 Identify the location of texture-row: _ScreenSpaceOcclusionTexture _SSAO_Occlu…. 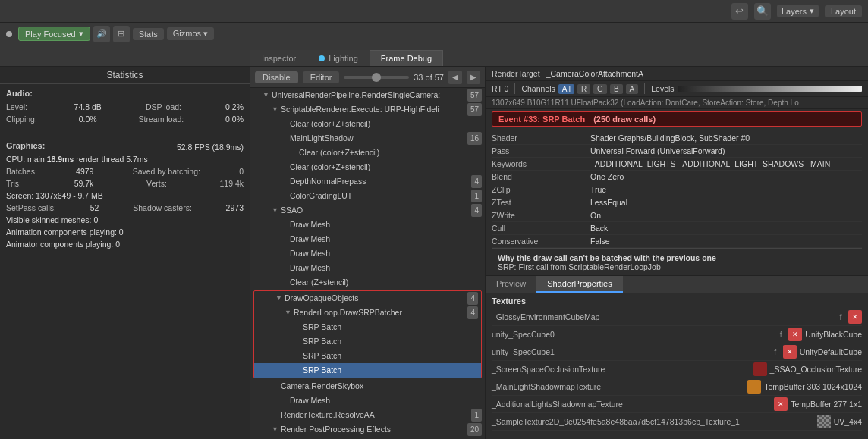
(677, 370).